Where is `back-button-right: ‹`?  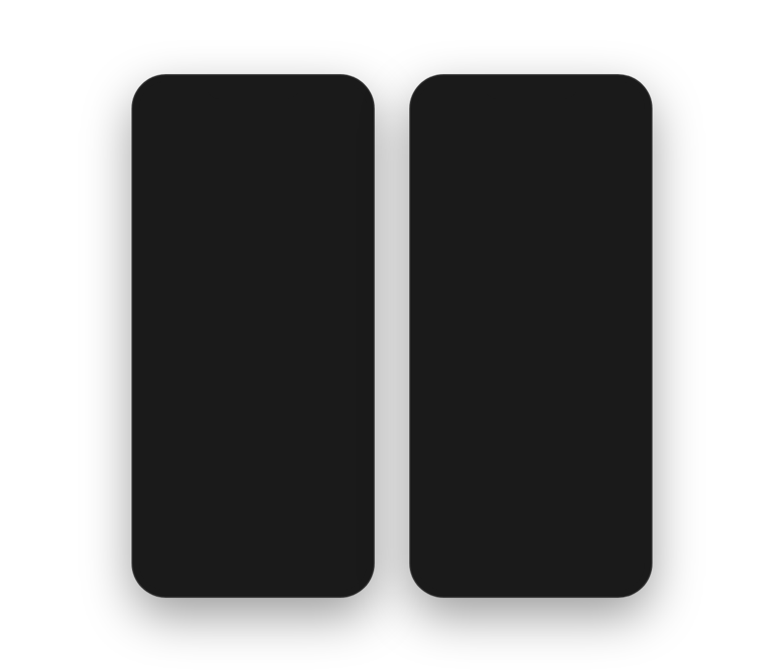 back-button-right: ‹ is located at coordinates (428, 121).